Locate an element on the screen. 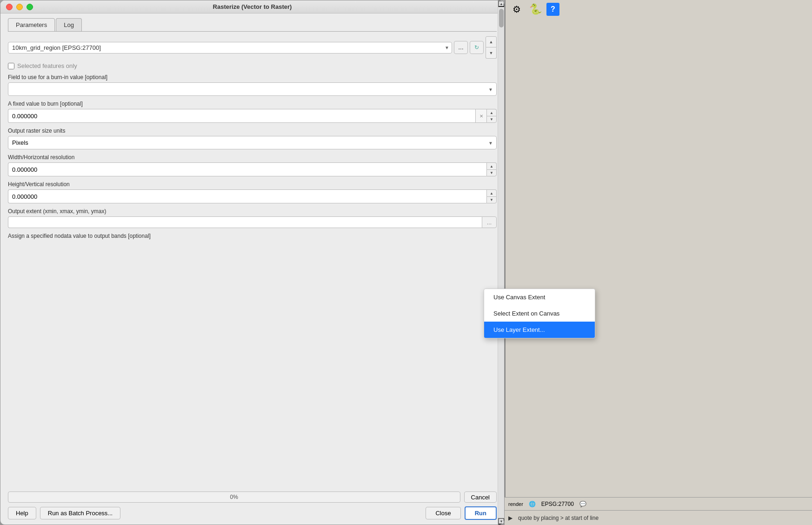 The height and width of the screenshot is (525, 812). fixed-value-increment-button: ▲ is located at coordinates (492, 113).